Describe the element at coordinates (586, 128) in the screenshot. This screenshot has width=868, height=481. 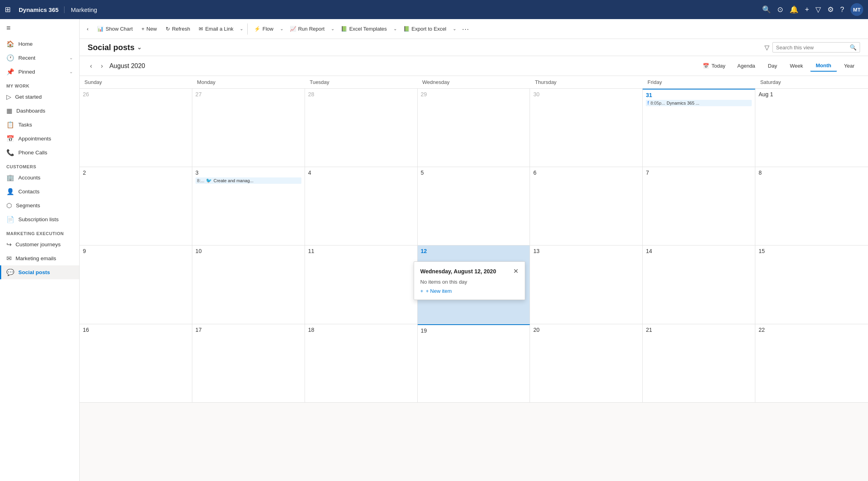
I see `cal-cell-jul30: 30` at that location.